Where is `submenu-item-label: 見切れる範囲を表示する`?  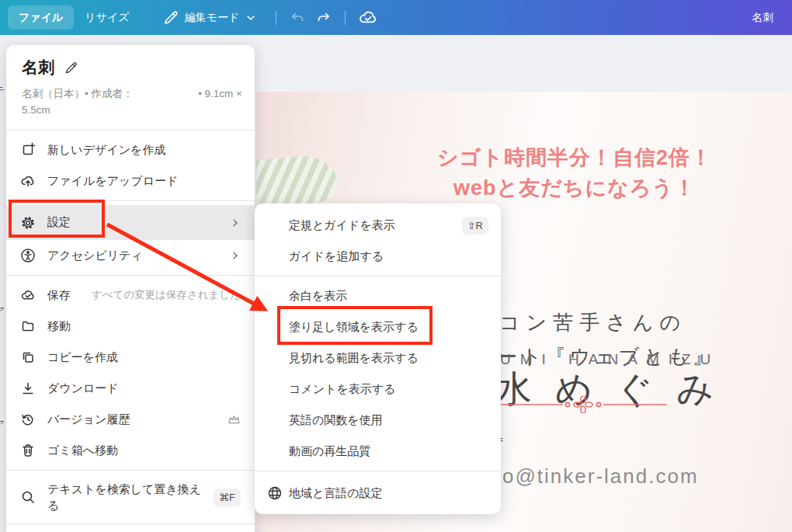 submenu-item-label: 見切れる範囲を表示する is located at coordinates (354, 359).